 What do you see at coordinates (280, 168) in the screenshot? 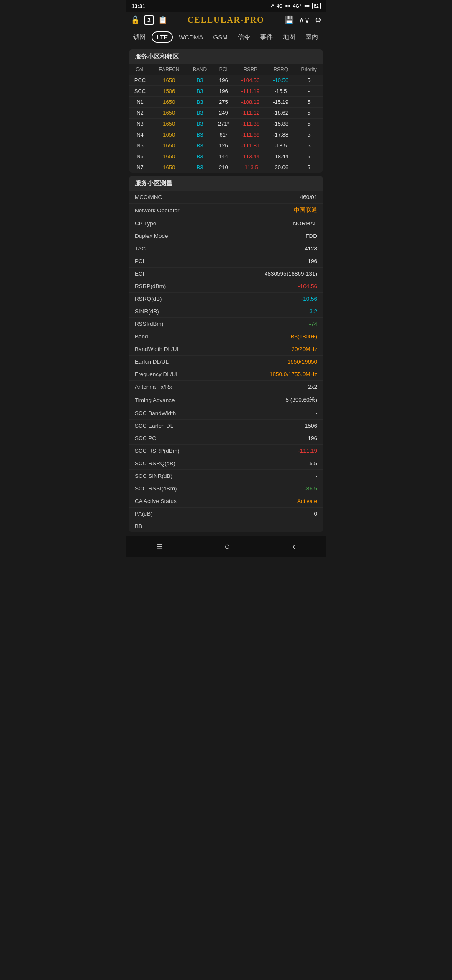
I see `table-cell: -20.06` at bounding box center [280, 168].